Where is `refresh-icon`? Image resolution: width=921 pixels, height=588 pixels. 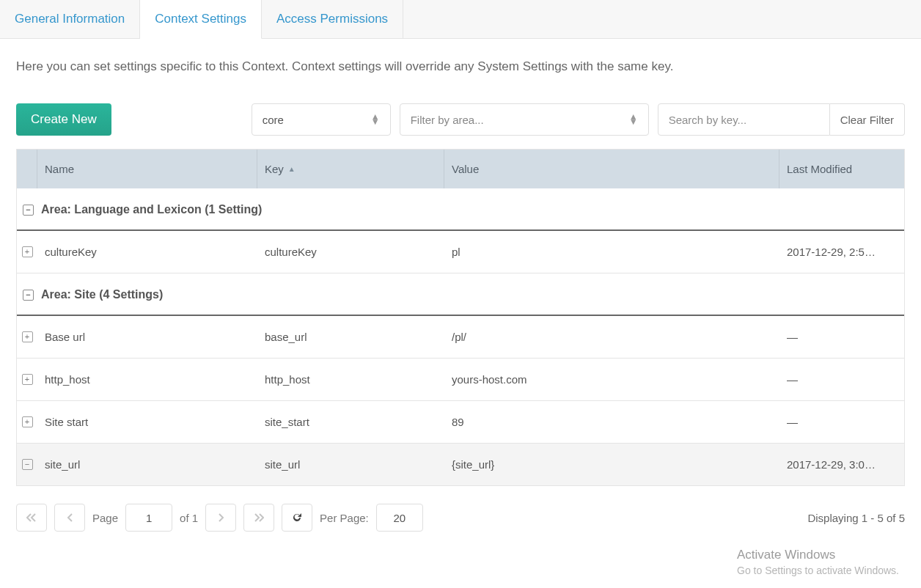 refresh-icon is located at coordinates (297, 518).